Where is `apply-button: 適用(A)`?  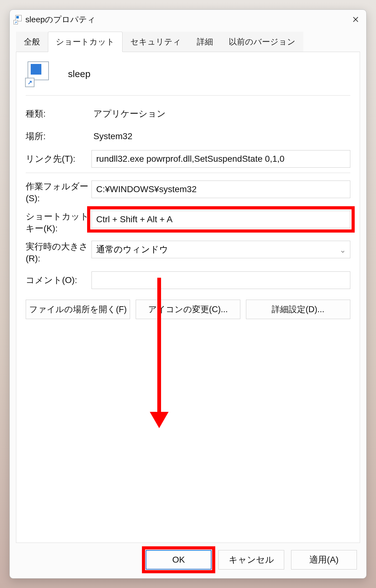 apply-button: 適用(A) is located at coordinates (324, 560).